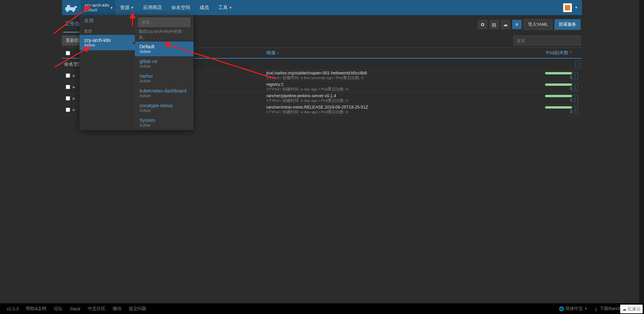 This screenshot has width=644, height=314. What do you see at coordinates (107, 72) in the screenshot?
I see `dropdown-clusters-column: 全局 集群 zcy-arch-k8s Active` at bounding box center [107, 72].